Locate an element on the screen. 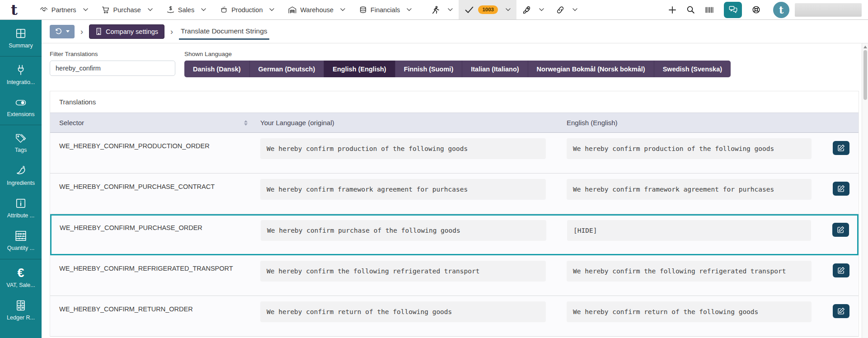 The width and height of the screenshot is (868, 338). breadcrumb-company-settings: Company settings is located at coordinates (127, 32).